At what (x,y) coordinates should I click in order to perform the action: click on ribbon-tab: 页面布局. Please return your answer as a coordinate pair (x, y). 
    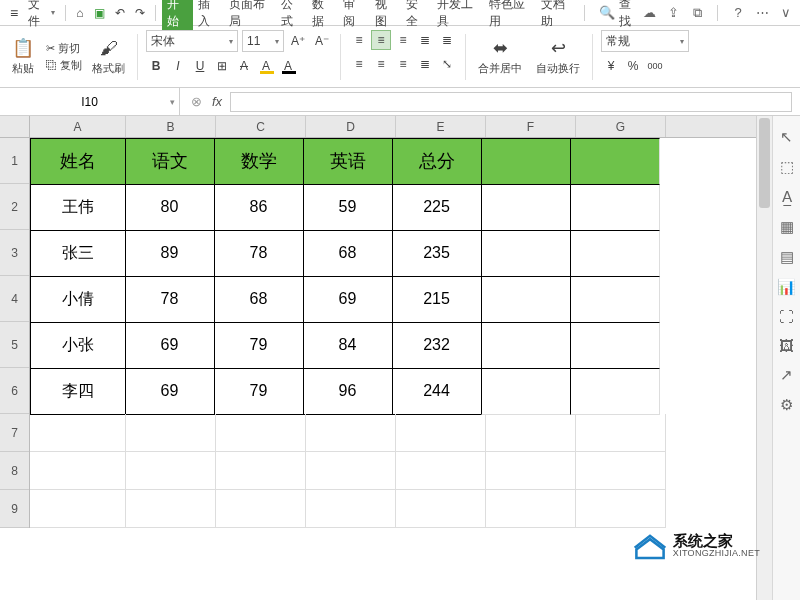
    Looking at the image, I should click on (250, 16).